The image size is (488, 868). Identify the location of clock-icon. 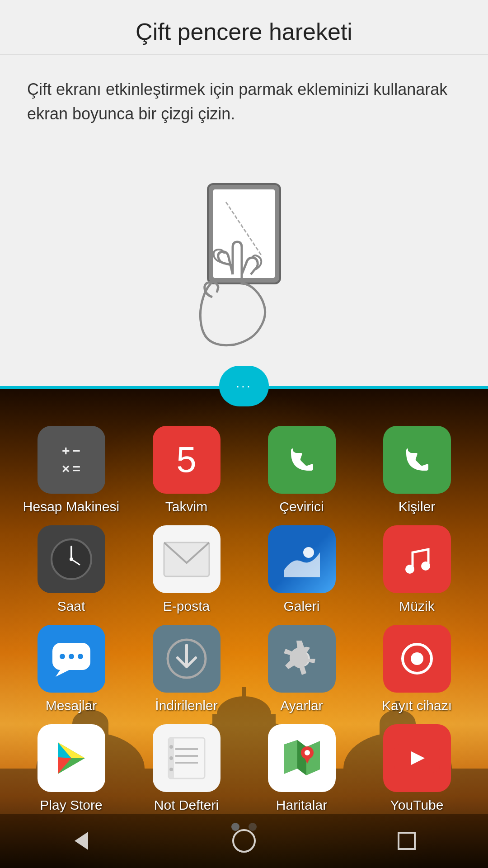
(71, 559).